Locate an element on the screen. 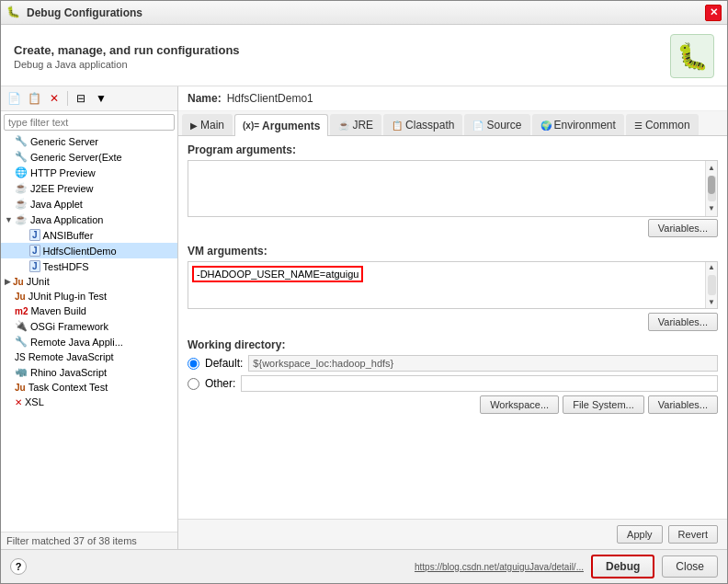  program-args-box: ▲ ▼ is located at coordinates (452, 189).